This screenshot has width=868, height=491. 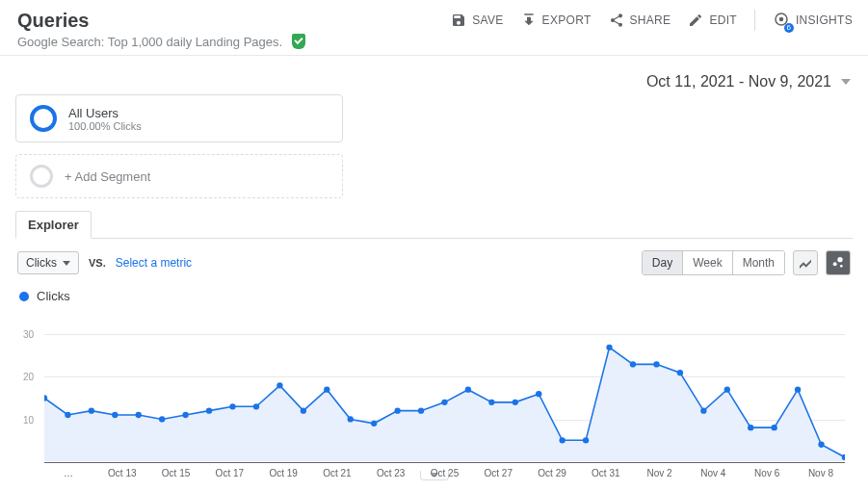 What do you see at coordinates (445, 474) in the screenshot?
I see `x-ticks: …Oct 13Oct 15Oct 17Oct 19Oct 21Oct 23Oct…` at bounding box center [445, 474].